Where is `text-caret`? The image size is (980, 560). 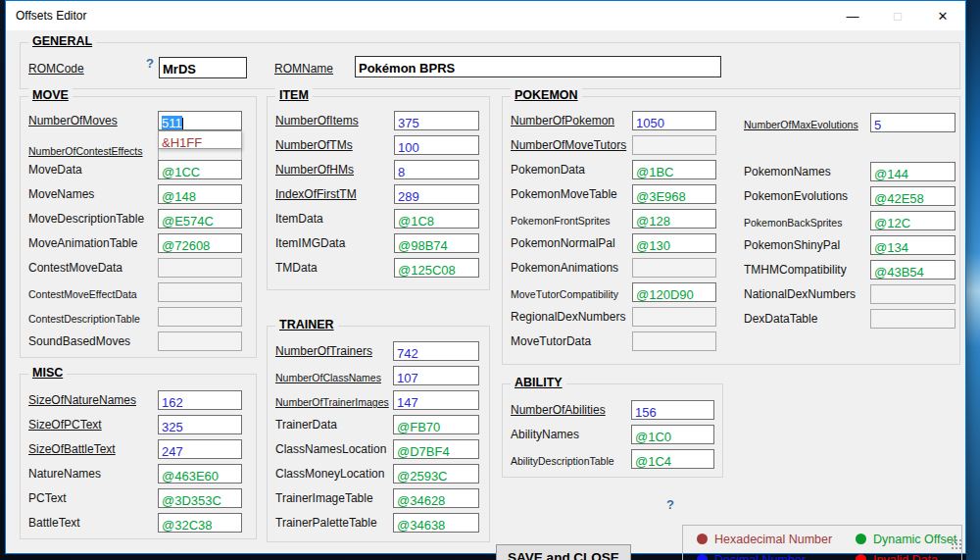 text-caret is located at coordinates (182, 124).